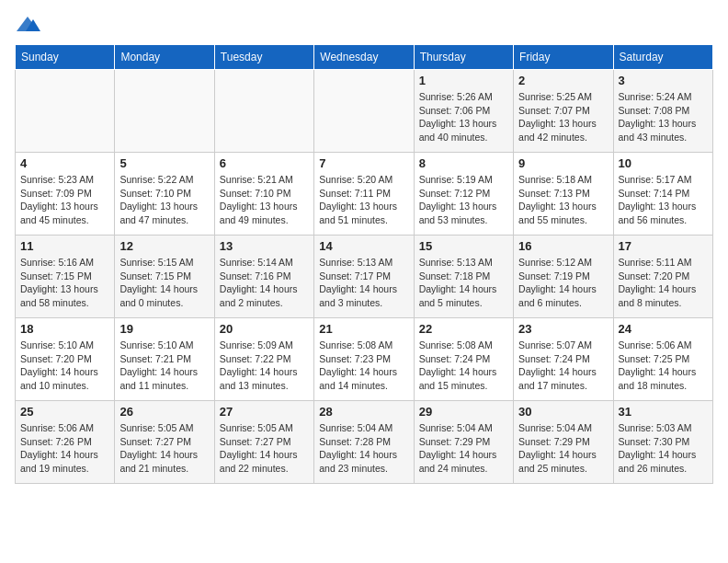 The image size is (728, 563). I want to click on day-number: 15, so click(463, 247).